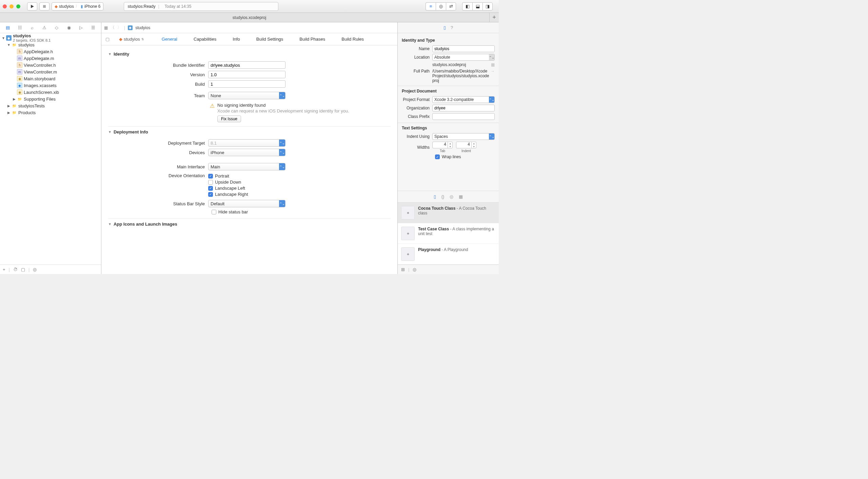 The width and height of the screenshot is (868, 479). What do you see at coordinates (44, 28) in the screenshot?
I see `issue-navigator-tab: ⚠` at bounding box center [44, 28].